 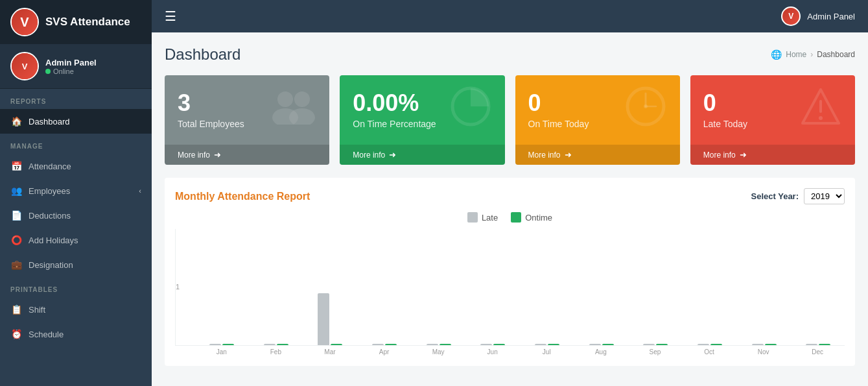 What do you see at coordinates (384, 287) in the screenshot?
I see `chart-bar-group-apr` at bounding box center [384, 287].